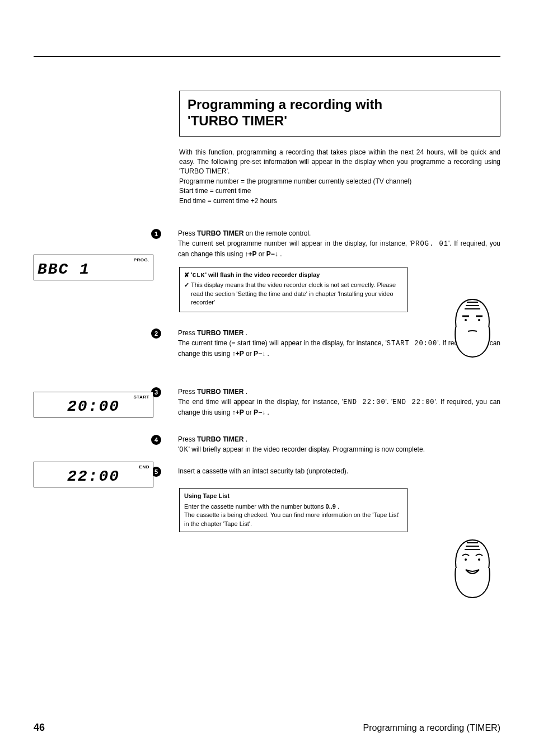  Describe the element at coordinates (39, 727) in the screenshot. I see `page-number: 46` at that location.